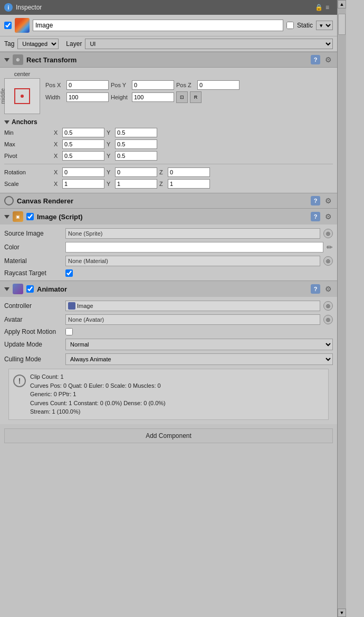  Describe the element at coordinates (329, 7) in the screenshot. I see `menu-icon: ≡` at that location.